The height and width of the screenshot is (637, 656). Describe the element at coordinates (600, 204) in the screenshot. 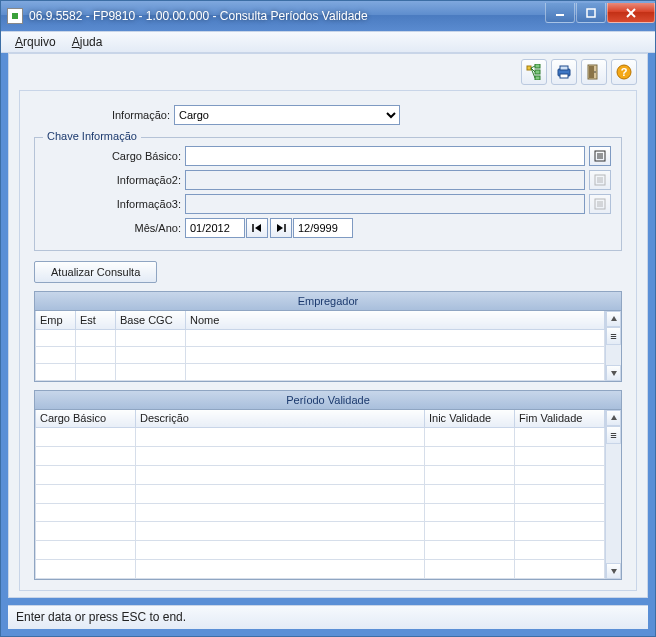

I see `informacao3-lookup-button` at that location.